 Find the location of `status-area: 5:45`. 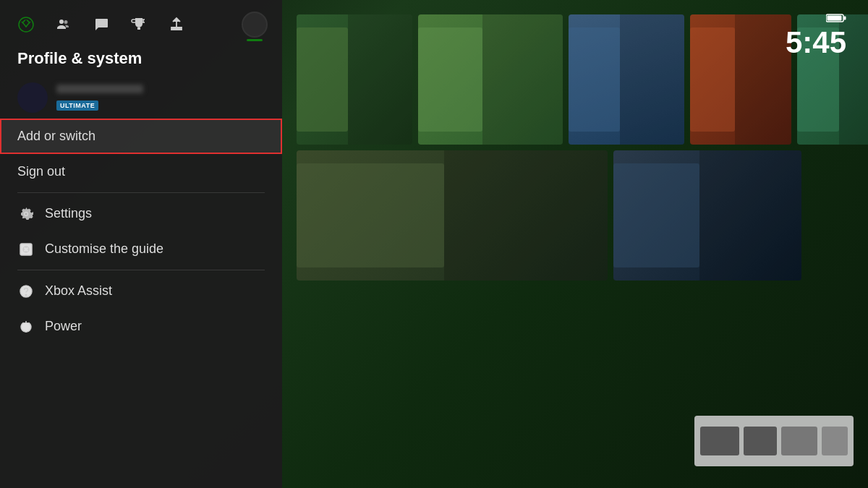

status-area: 5:45 is located at coordinates (816, 35).